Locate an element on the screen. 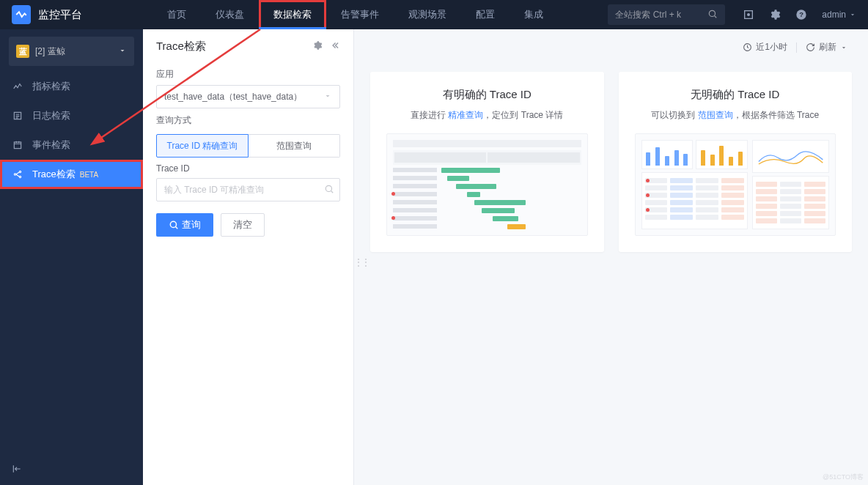  beta-badge: BETA is located at coordinates (89, 174).